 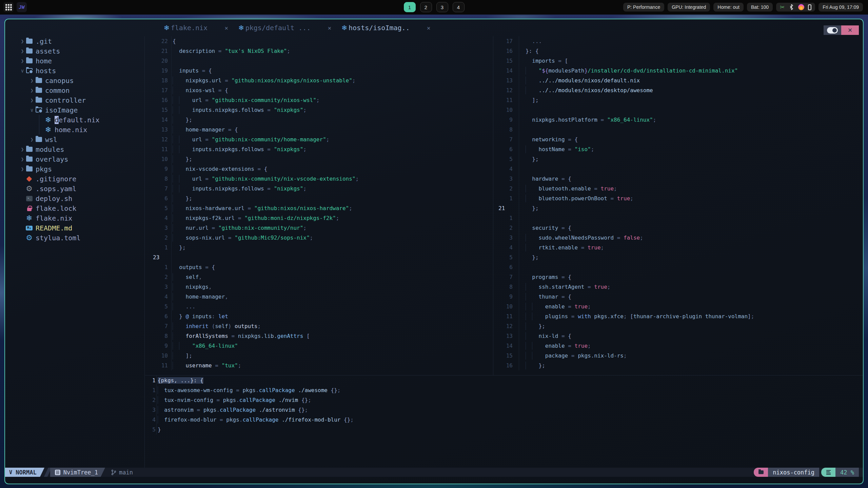 What do you see at coordinates (678, 51) in the screenshot?
I see `code-line: 16}: {` at bounding box center [678, 51].